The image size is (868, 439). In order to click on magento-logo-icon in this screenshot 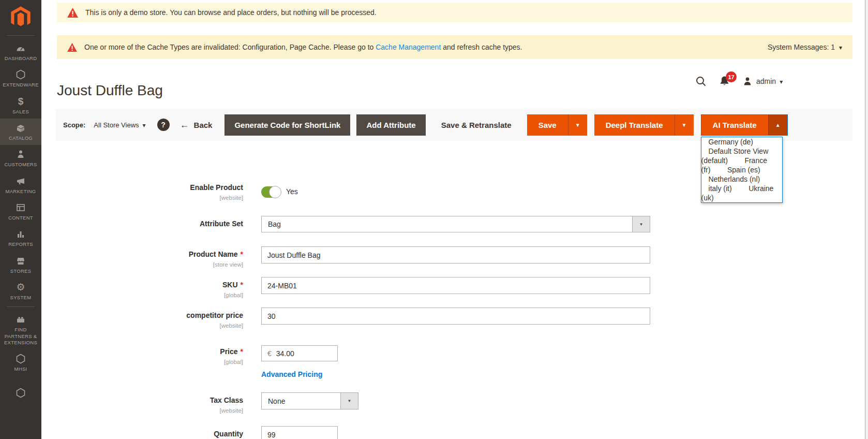, I will do `click(21, 17)`.